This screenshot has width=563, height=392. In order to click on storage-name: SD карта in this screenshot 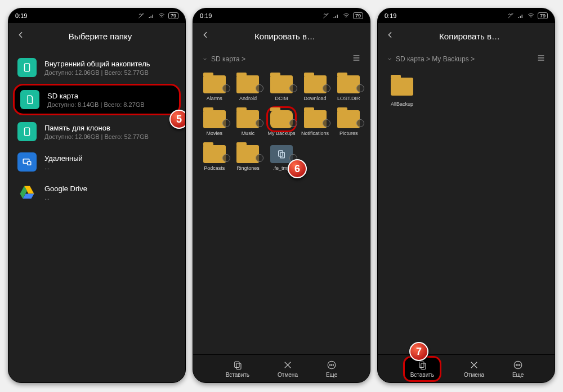, I will do `click(96, 96)`.